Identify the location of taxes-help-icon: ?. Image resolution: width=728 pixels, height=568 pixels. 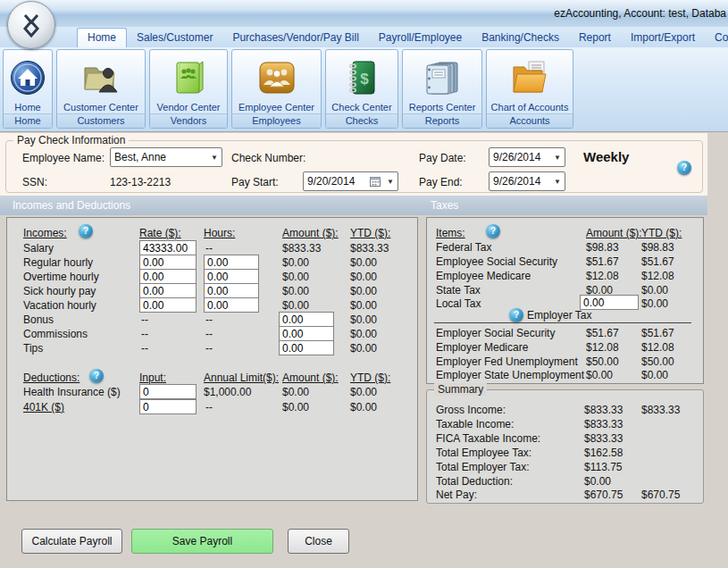
(493, 231).